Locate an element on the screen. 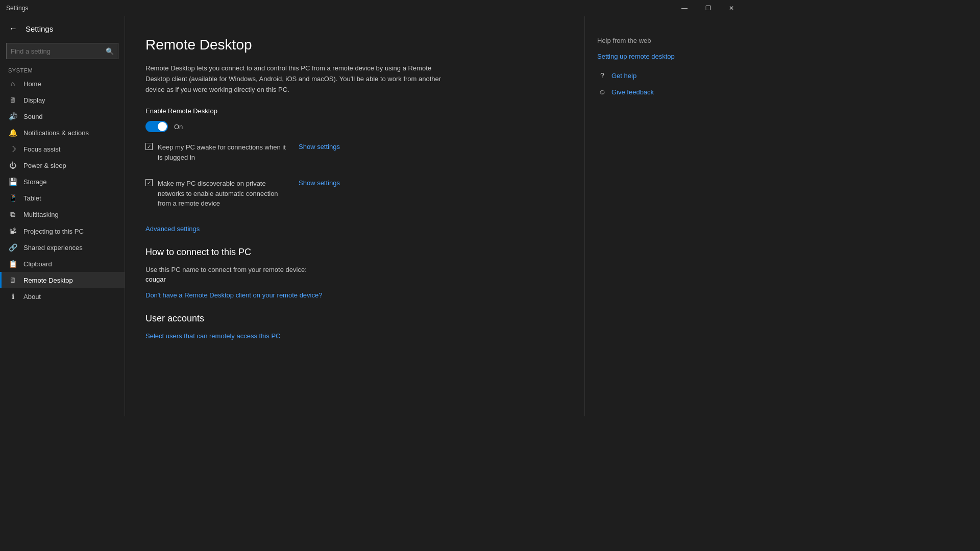  close-button: ✕ is located at coordinates (731, 8).